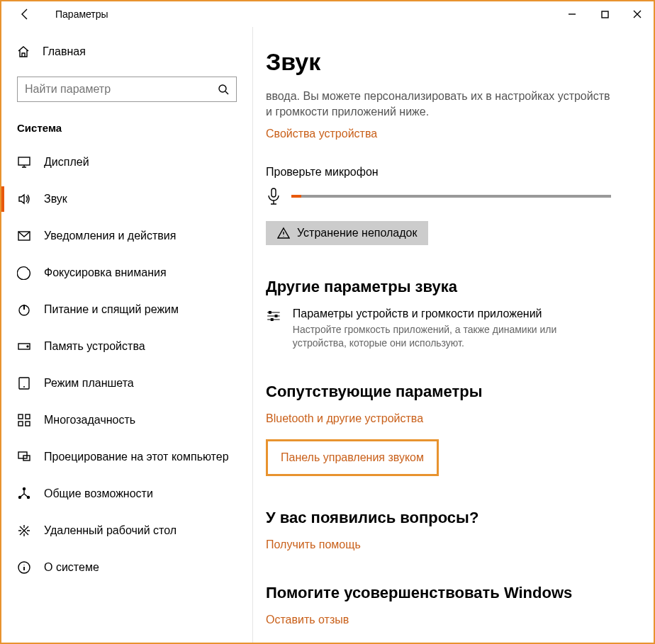 The width and height of the screenshot is (655, 644). What do you see at coordinates (438, 329) in the screenshot?
I see `app-volume-link: Параметры устройств и громкости приложен…` at bounding box center [438, 329].